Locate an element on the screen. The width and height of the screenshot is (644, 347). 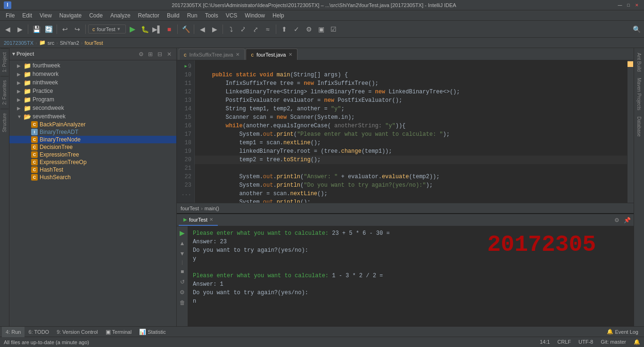
maximize-button: □ is located at coordinates (628, 5).